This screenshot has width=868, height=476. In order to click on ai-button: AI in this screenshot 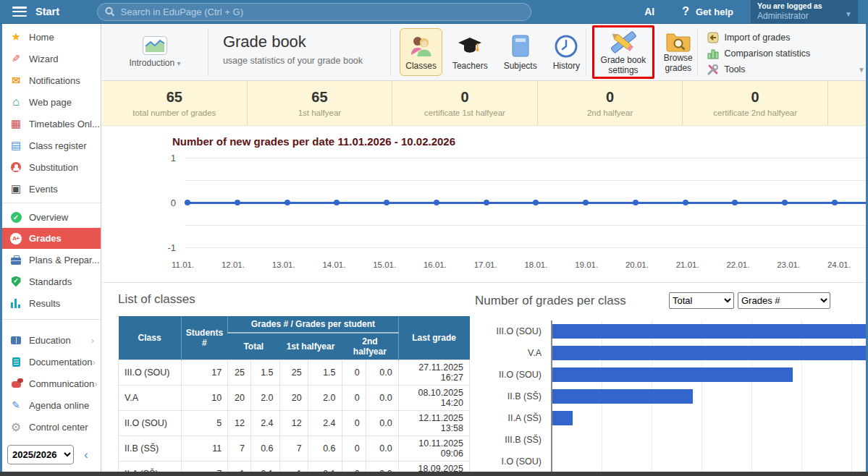, I will do `click(649, 12)`.